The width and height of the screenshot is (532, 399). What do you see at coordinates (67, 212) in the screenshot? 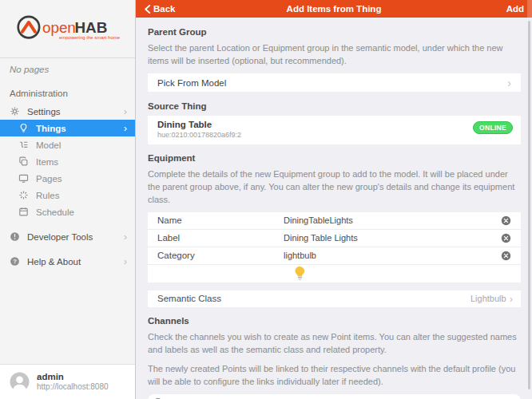
I see `sidebar-item-schedule: Schedule` at bounding box center [67, 212].